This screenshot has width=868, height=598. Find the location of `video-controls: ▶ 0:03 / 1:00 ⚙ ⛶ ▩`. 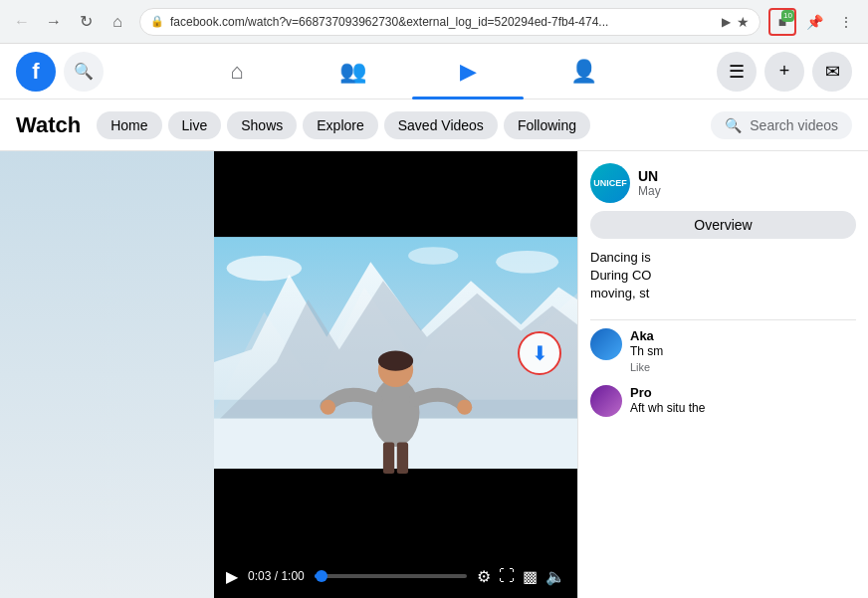

video-controls: ▶ 0:03 / 1:00 ⚙ ⛶ ▩ is located at coordinates (396, 576).